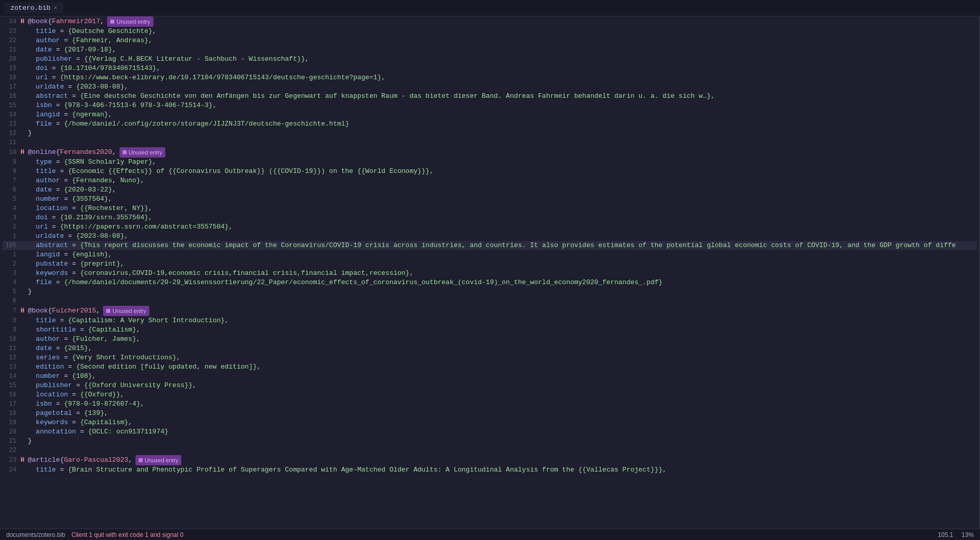  What do you see at coordinates (503, 96) in the screenshot?
I see `line-text: abstract = {Eine deutsche Geschichte von…` at bounding box center [503, 96].